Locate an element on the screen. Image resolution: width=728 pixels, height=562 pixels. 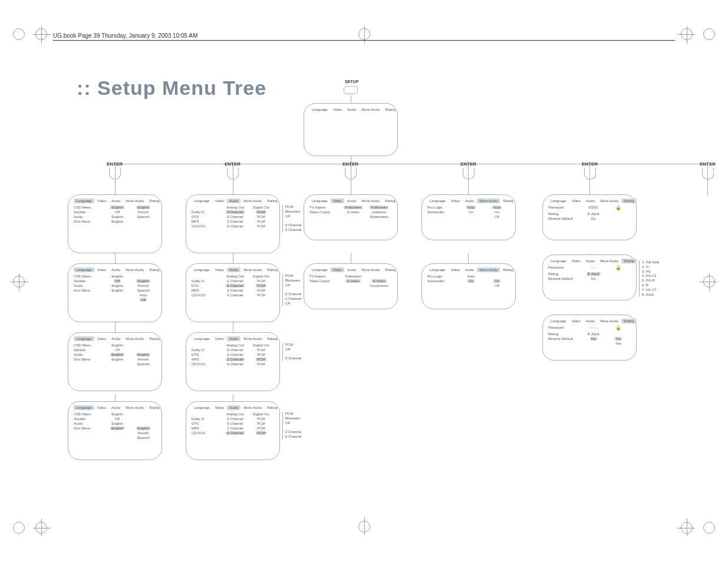
row-label: Subtitle is located at coordinates (89, 350).